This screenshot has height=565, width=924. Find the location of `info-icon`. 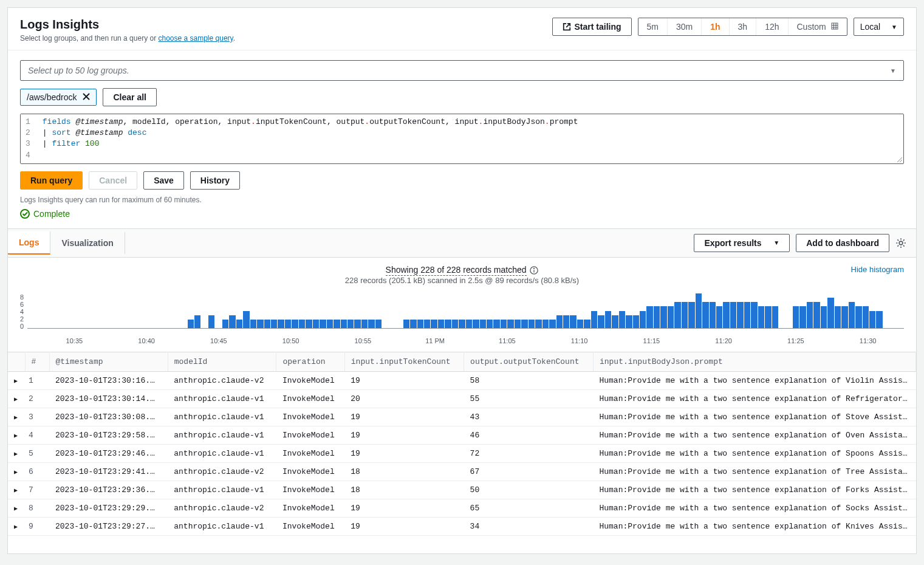

info-icon is located at coordinates (534, 270).